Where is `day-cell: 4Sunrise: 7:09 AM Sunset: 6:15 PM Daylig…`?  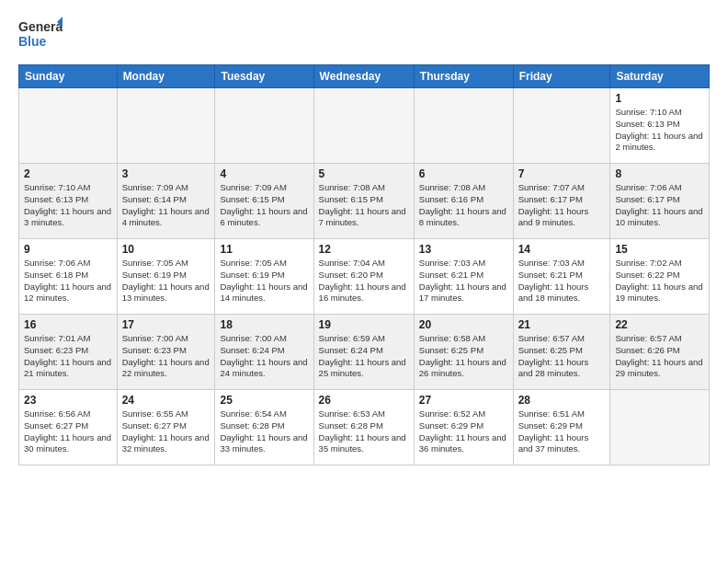
day-cell: 4Sunrise: 7:09 AM Sunset: 6:15 PM Daylig… is located at coordinates (265, 201).